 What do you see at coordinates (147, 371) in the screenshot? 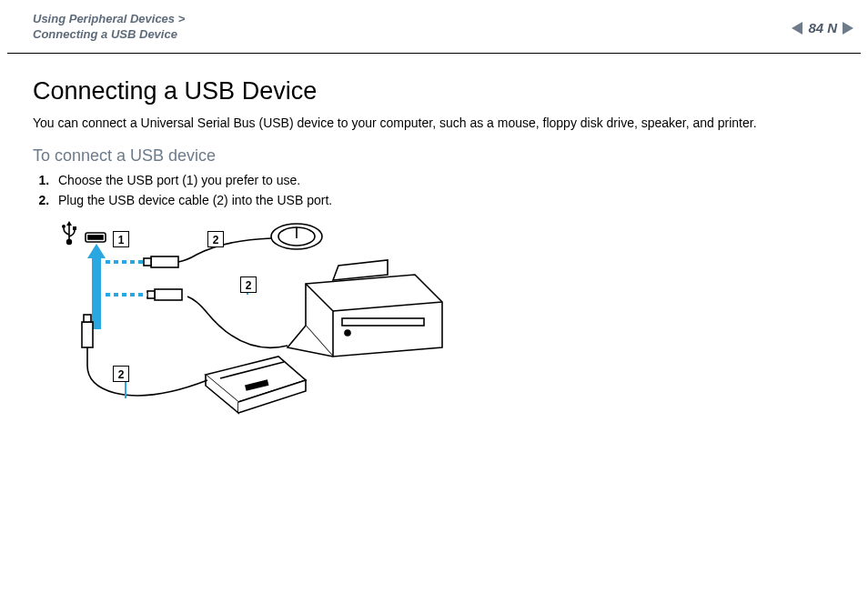
I see `floppy-cable` at bounding box center [147, 371].